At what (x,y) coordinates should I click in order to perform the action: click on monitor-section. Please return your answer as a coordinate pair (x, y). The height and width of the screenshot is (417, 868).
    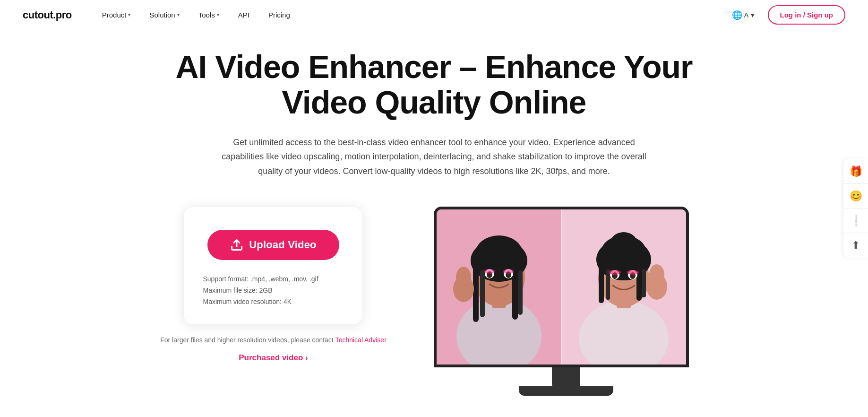
    Looking at the image, I should click on (566, 301).